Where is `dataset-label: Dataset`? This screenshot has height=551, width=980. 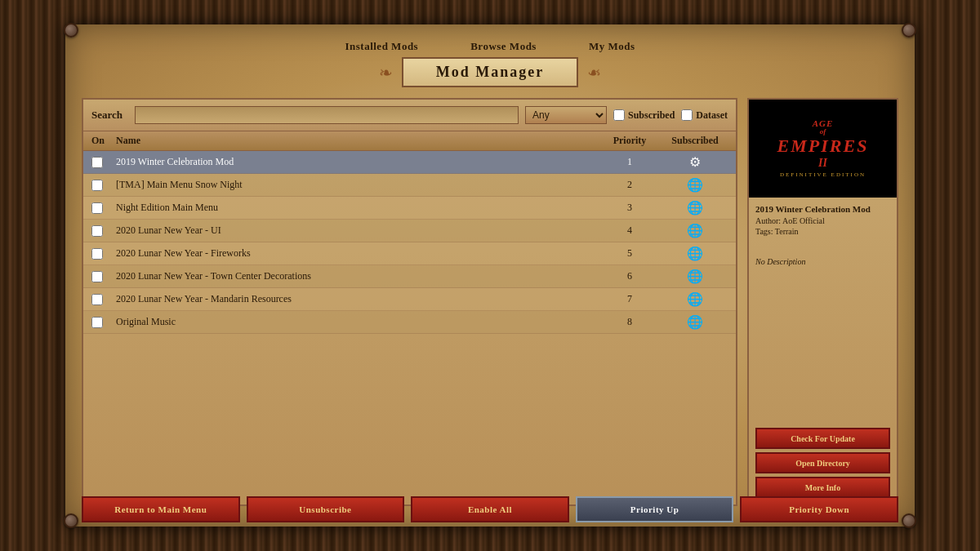 dataset-label: Dataset is located at coordinates (712, 116).